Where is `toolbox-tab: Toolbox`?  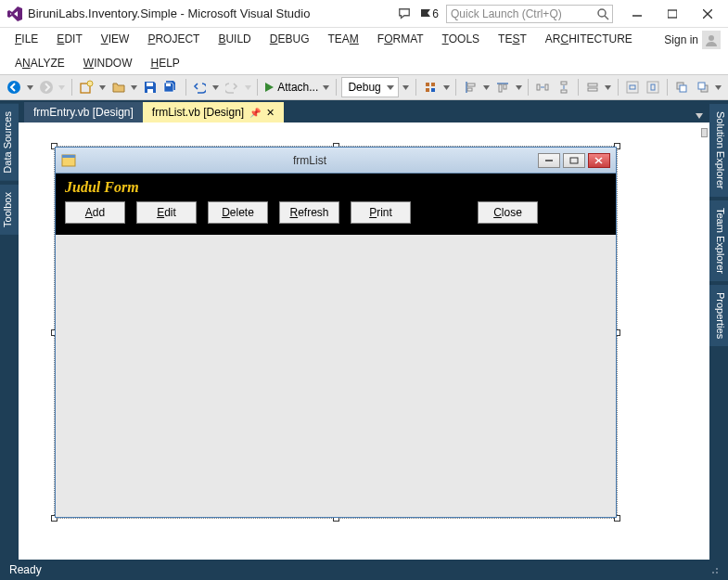 toolbox-tab: Toolbox is located at coordinates (9, 210).